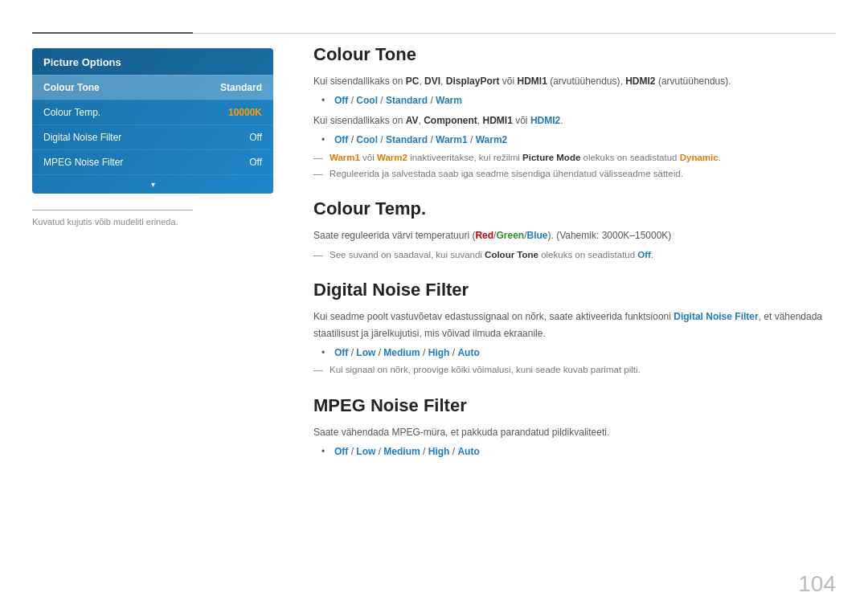 The height and width of the screenshot is (613, 868). I want to click on colour-tone-bullets2: Off / Cool / Standard / Warm1 / Warm2, so click(575, 140).